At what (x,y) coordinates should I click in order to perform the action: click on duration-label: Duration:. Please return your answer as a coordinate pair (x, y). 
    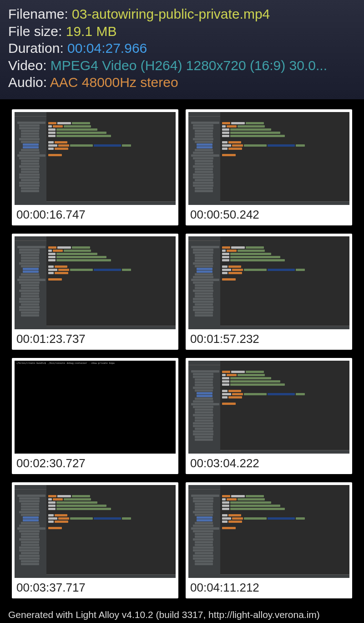
    Looking at the image, I should click on (38, 48).